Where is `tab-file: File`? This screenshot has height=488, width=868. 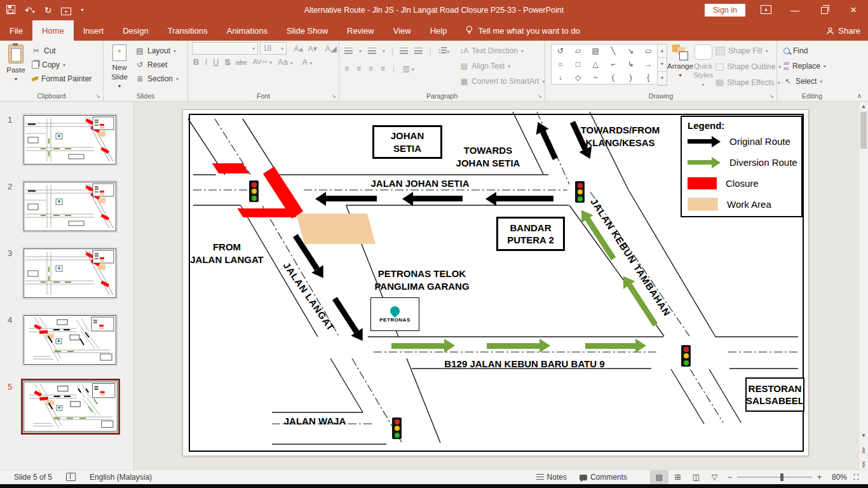
tab-file: File is located at coordinates (17, 30).